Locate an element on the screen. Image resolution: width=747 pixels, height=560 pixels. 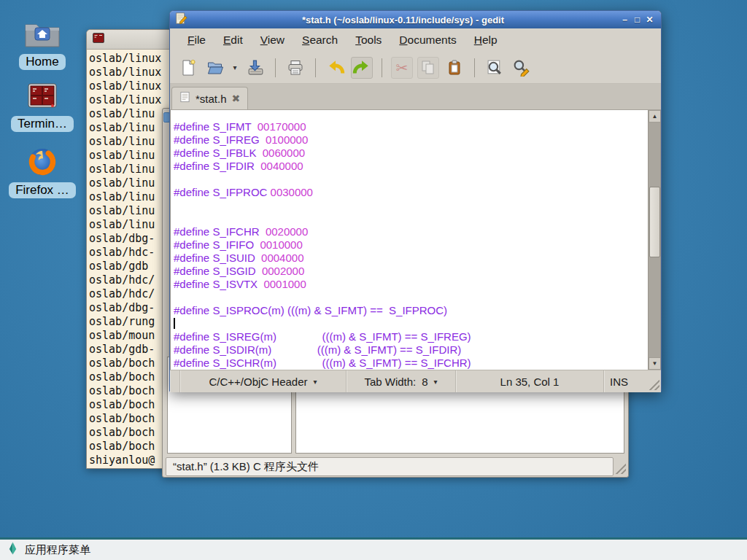
desktop-icon-label: Home is located at coordinates (42, 62).